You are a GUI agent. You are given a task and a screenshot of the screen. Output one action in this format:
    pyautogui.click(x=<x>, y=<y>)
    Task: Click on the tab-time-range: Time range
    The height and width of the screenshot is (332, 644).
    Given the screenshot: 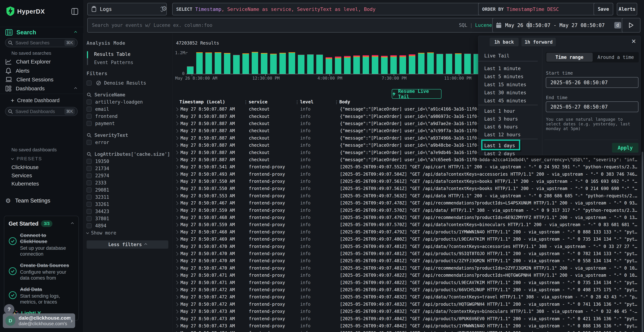 What is the action you would take?
    pyautogui.click(x=570, y=57)
    